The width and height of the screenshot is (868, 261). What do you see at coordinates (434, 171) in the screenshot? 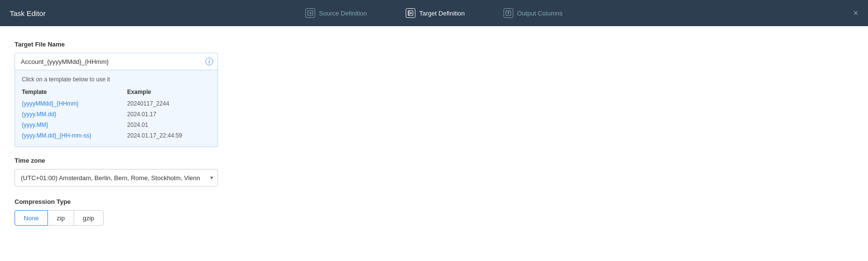
I see `timezone-section: Time zone (UTC+01:00) Amsterdam, Berlin,…` at bounding box center [434, 171].